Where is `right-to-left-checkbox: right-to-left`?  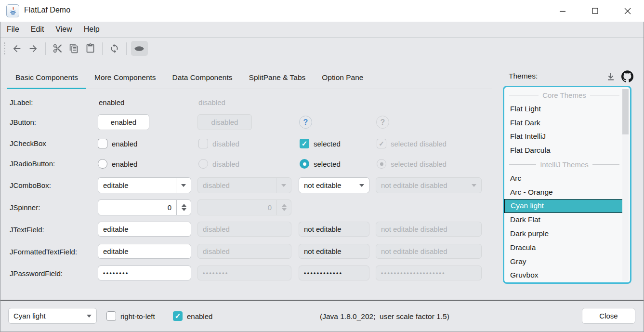 right-to-left-checkbox: right-to-left is located at coordinates (131, 316).